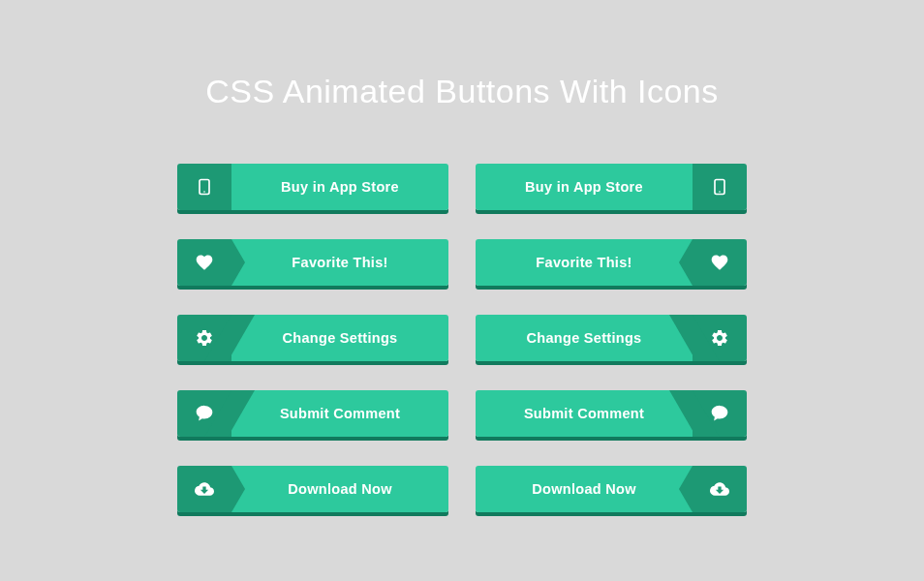  What do you see at coordinates (313, 413) in the screenshot?
I see `comment-button-left: Submit Comment` at bounding box center [313, 413].